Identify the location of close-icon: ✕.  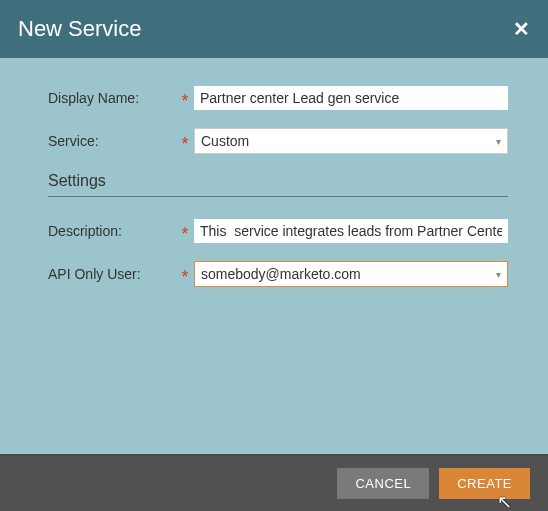
(522, 29).